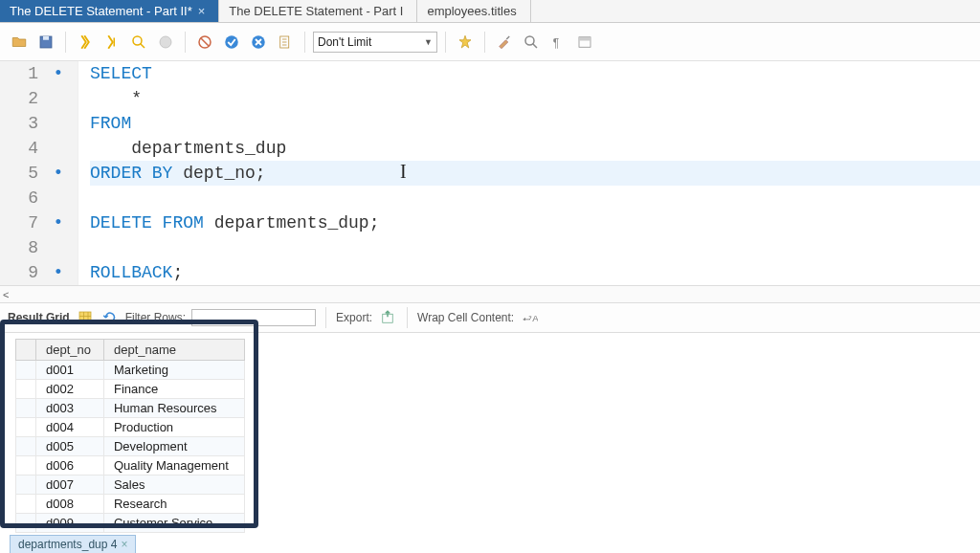 The image size is (980, 553). What do you see at coordinates (174, 409) in the screenshot?
I see `cell: Human Resources` at bounding box center [174, 409].